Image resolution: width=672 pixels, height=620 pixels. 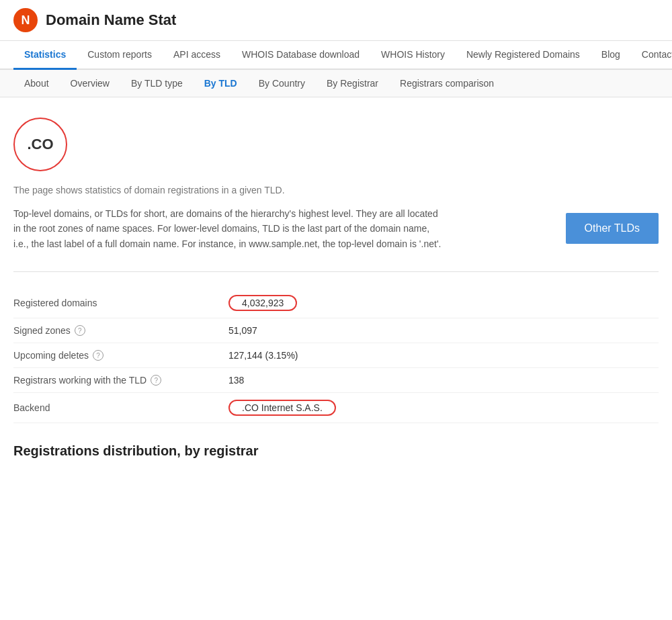 What do you see at coordinates (336, 330) in the screenshot?
I see `stat-row: Signed zones?51,097` at bounding box center [336, 330].